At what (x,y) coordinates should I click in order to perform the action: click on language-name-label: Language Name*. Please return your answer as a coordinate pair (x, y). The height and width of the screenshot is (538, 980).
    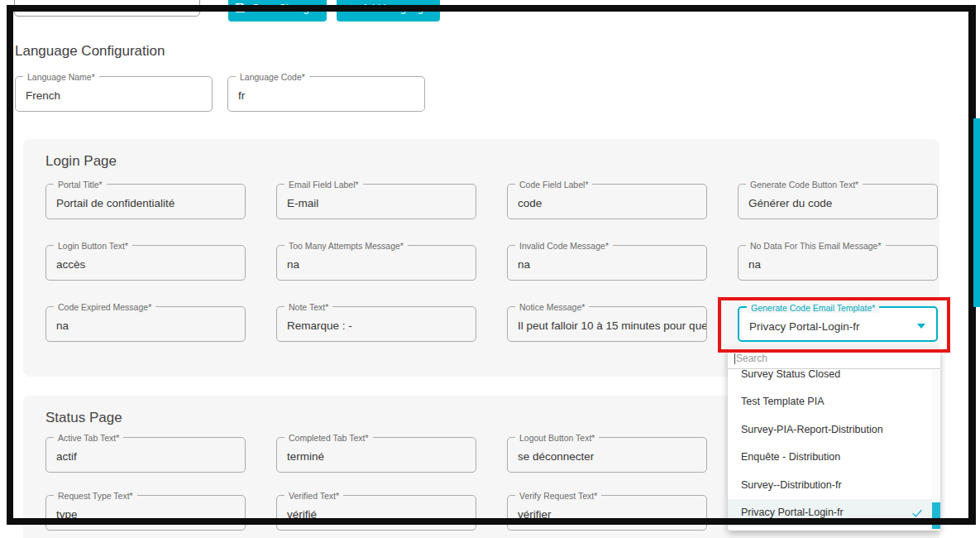
    Looking at the image, I should click on (61, 77).